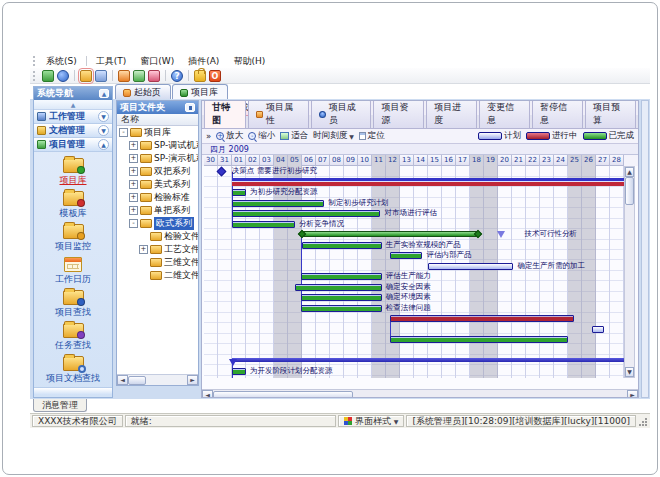 Image resolution: width=660 pixels, height=477 pixels. Describe the element at coordinates (137, 380) in the screenshot. I see `tree-scroll-thumb` at that location.